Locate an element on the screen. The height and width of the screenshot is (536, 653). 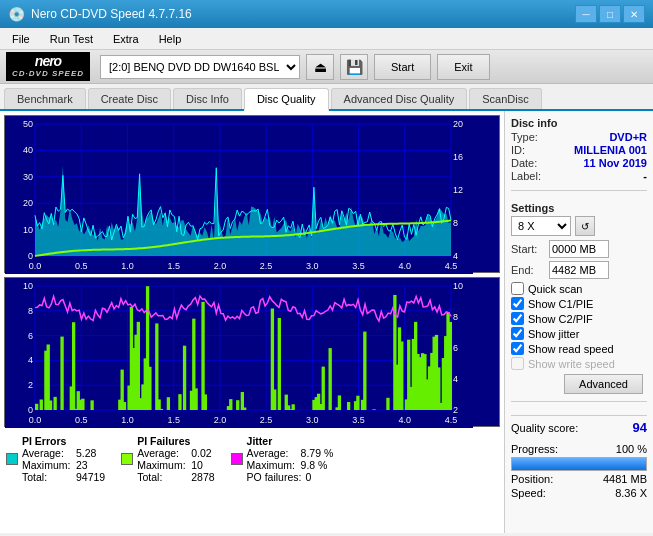
minimize-button: ─ is located at coordinates (586, 14).